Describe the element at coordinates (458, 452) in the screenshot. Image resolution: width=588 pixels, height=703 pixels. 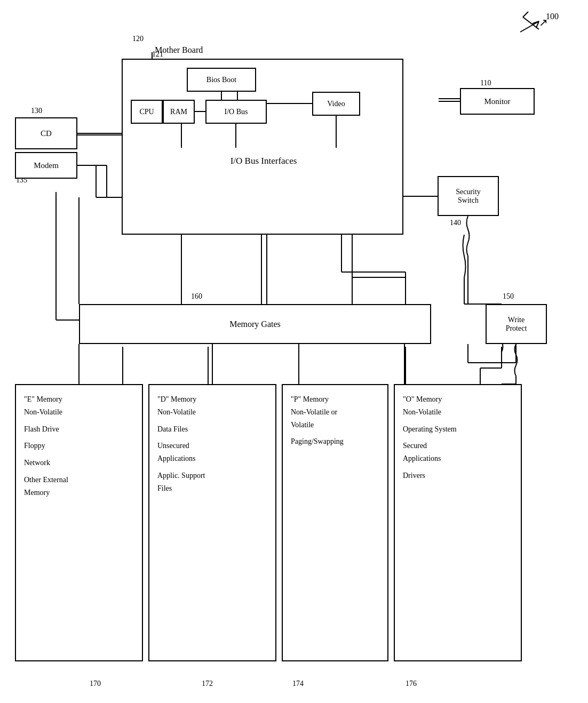
I see `o-memory-secured: SecuredApplications` at that location.